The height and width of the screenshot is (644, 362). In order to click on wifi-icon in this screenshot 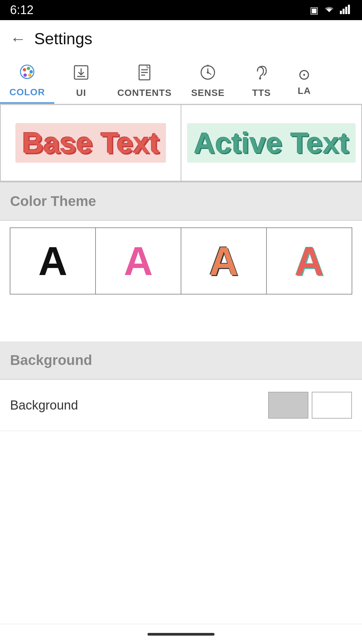, I will do `click(329, 10)`.